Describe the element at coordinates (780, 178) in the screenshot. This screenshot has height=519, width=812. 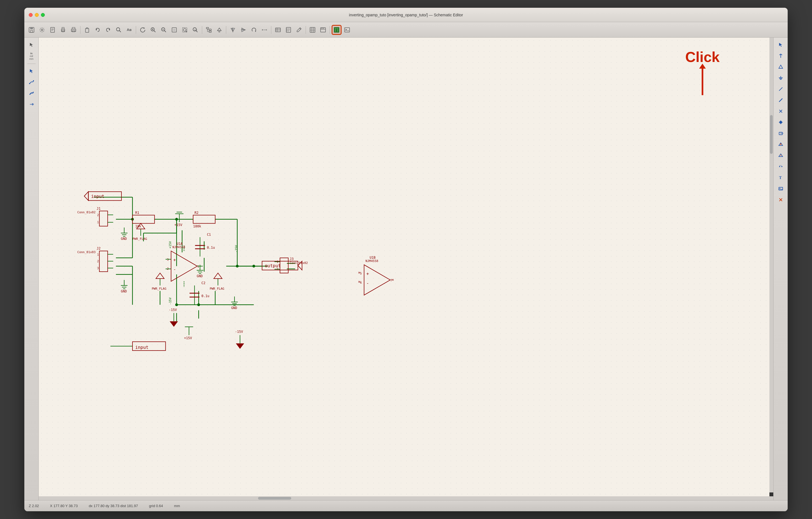
I see `svg-text: T` at that location.